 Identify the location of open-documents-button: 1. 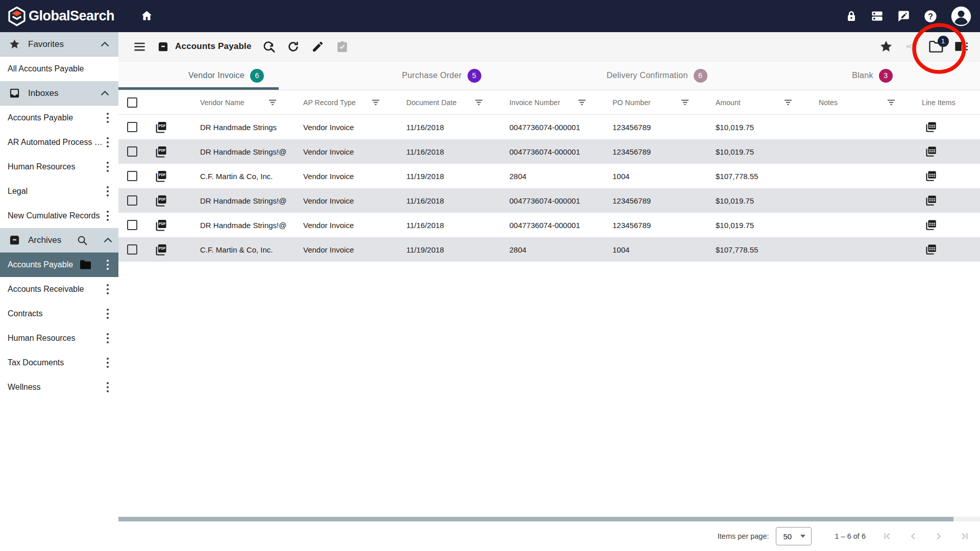
(936, 46).